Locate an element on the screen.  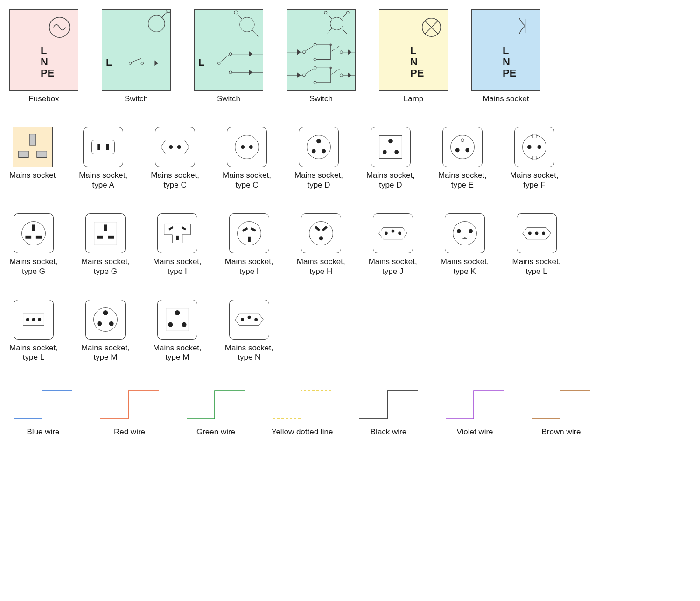
wire-red-wire: Red wire is located at coordinates (130, 412).